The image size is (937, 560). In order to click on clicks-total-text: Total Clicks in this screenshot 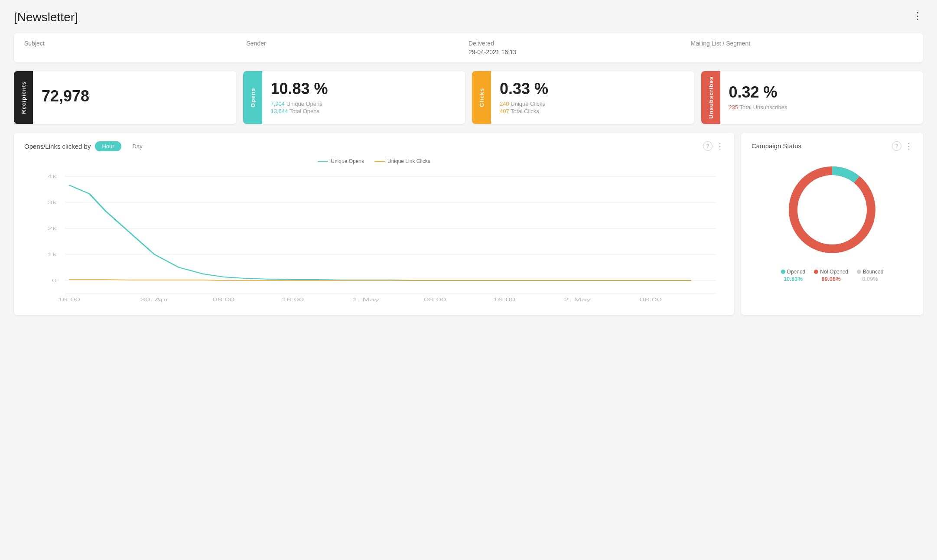, I will do `click(525, 111)`.